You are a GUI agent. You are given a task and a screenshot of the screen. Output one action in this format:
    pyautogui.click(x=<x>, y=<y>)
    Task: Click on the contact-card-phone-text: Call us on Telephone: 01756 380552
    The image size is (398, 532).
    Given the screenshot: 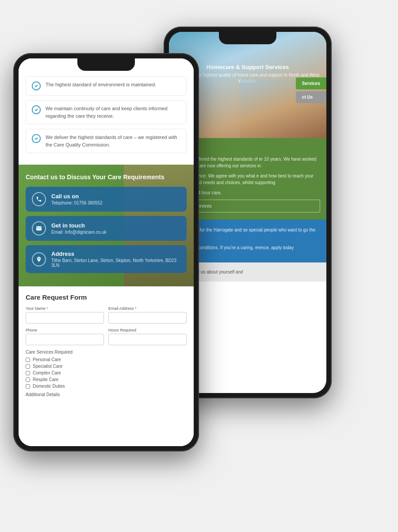 What is the action you would take?
    pyautogui.click(x=77, y=199)
    